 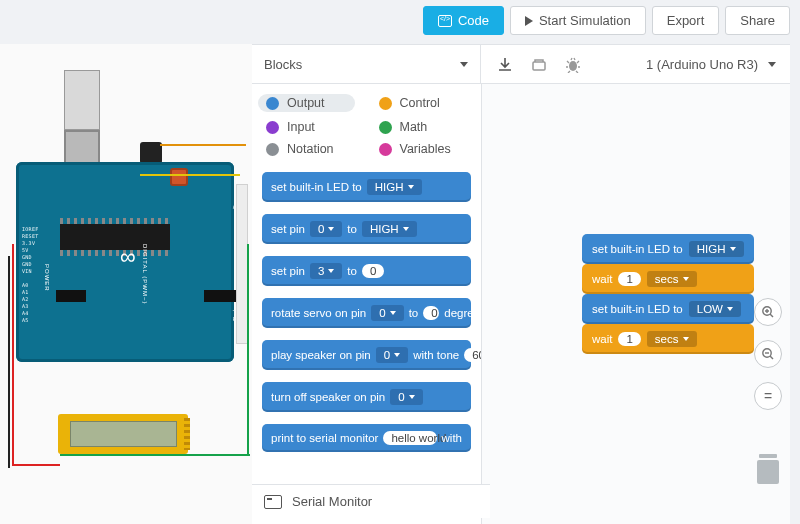 What do you see at coordinates (686, 20) in the screenshot?
I see `export-button: Export` at bounding box center [686, 20].